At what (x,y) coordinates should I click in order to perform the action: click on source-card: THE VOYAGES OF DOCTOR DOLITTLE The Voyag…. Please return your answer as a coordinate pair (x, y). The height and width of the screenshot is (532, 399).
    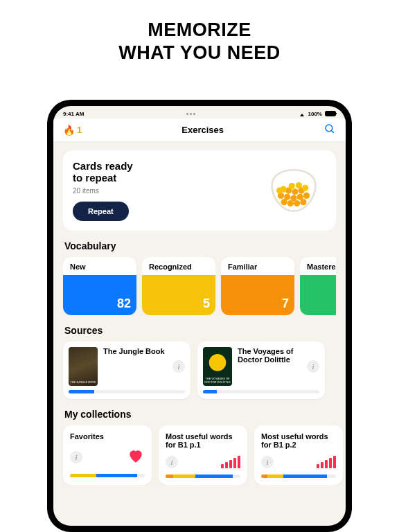
    Looking at the image, I should click on (261, 370).